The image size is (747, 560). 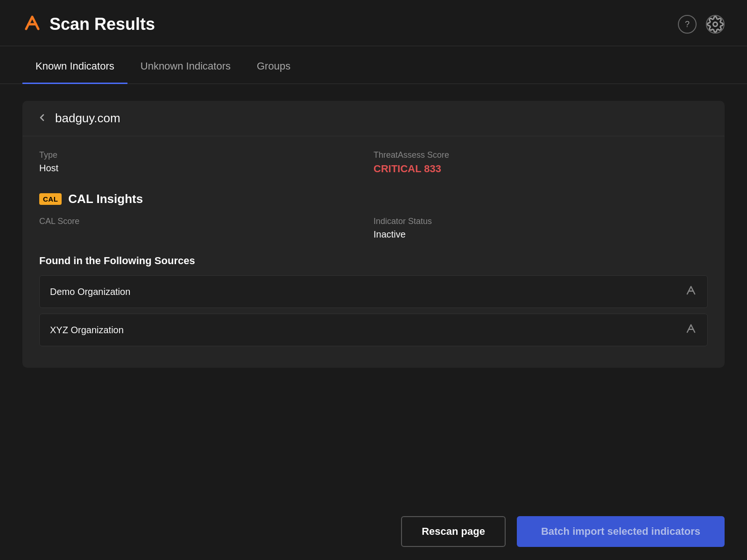 I want to click on app-logo-icon, so click(x=32, y=24).